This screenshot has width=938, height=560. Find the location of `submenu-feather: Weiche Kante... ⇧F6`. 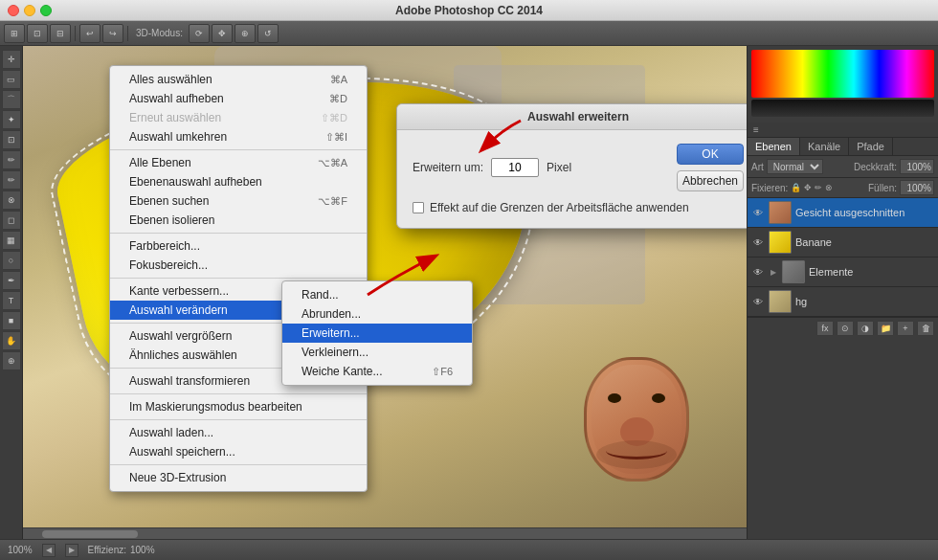

submenu-feather: Weiche Kante... ⇧F6 is located at coordinates (377, 371).